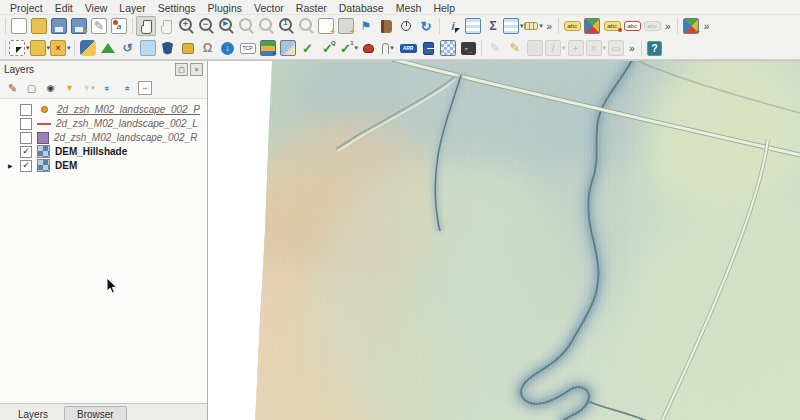 The image size is (800, 420). I want to click on attachments-button: ▾, so click(388, 48).